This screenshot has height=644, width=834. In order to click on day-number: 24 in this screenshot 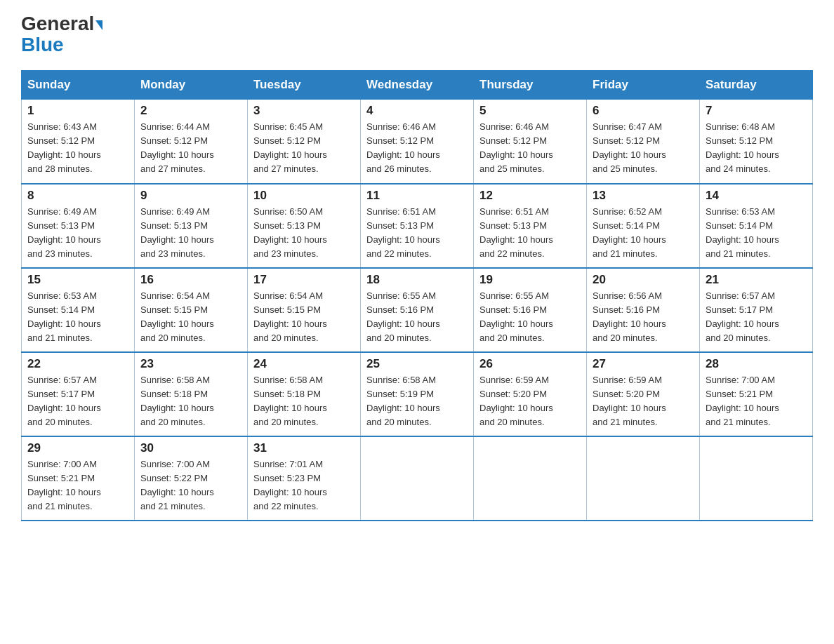, I will do `click(304, 364)`.